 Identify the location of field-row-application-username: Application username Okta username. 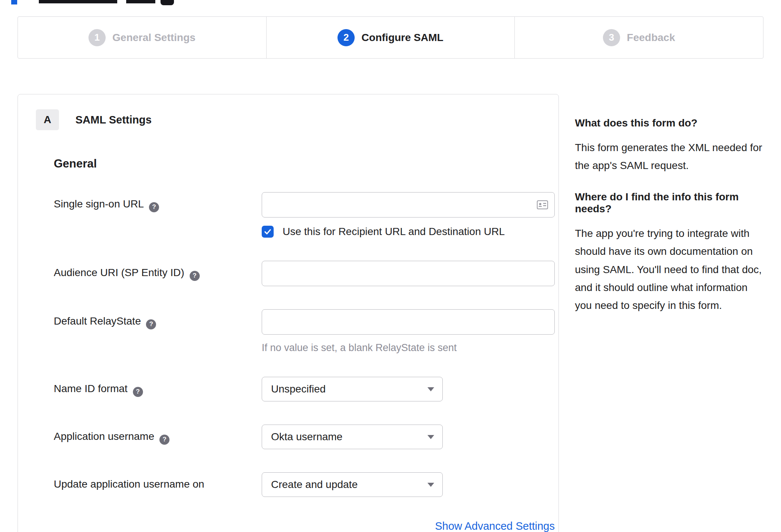
(295, 437).